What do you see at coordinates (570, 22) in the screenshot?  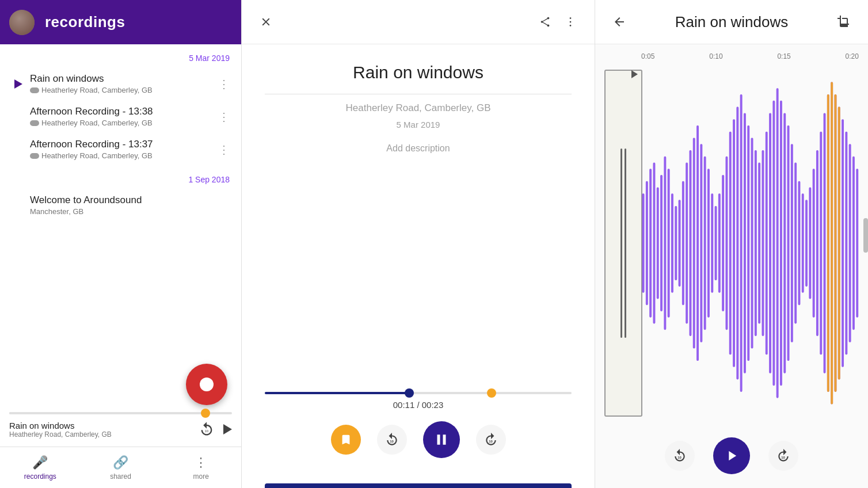 I see `more-options-button` at bounding box center [570, 22].